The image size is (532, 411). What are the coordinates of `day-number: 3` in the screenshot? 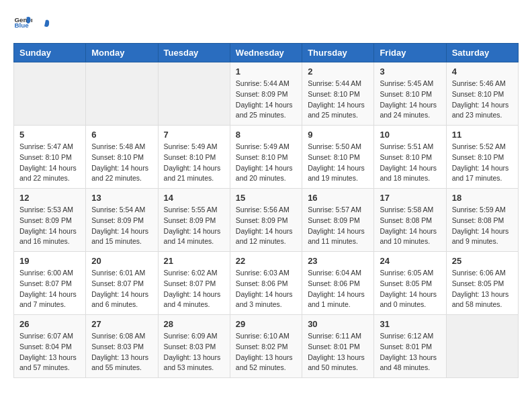 It's located at (410, 71).